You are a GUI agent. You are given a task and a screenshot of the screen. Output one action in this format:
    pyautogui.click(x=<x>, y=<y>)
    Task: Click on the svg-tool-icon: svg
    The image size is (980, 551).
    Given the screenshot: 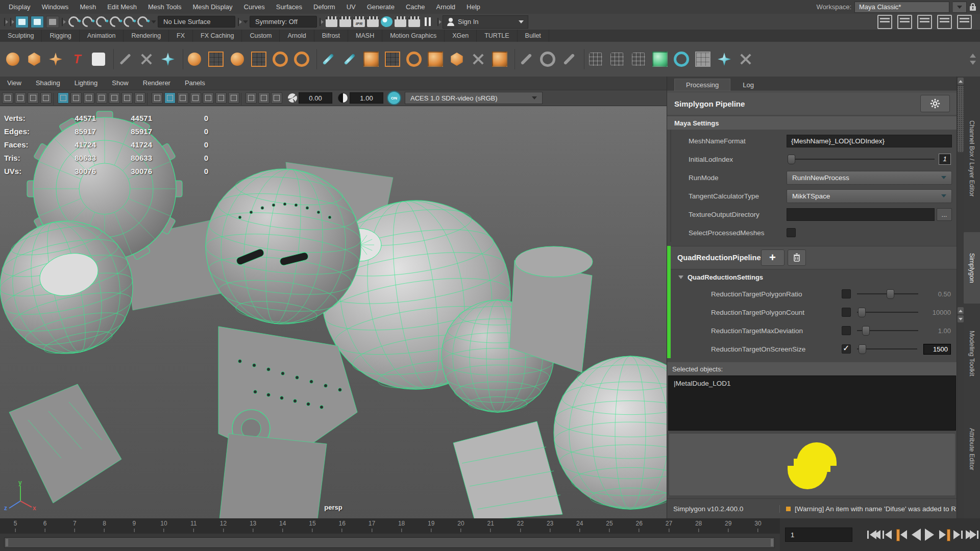 What is the action you would take?
    pyautogui.click(x=99, y=59)
    